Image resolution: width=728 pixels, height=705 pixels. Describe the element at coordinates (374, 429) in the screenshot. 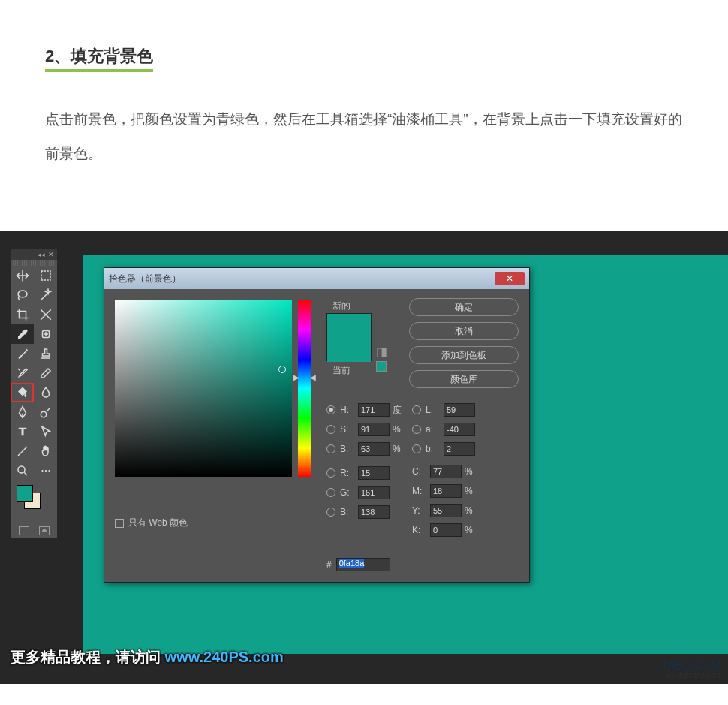

I see `s-input` at that location.